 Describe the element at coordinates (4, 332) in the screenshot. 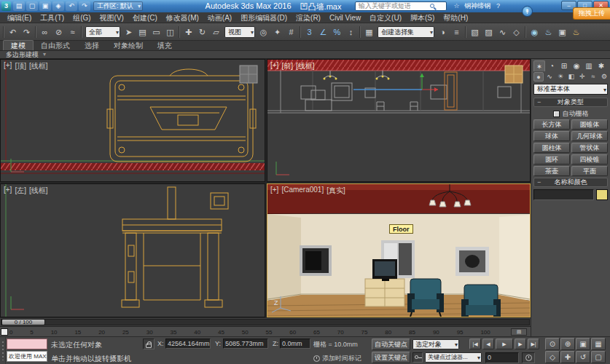

I see `trackbar-frame-indicator` at that location.